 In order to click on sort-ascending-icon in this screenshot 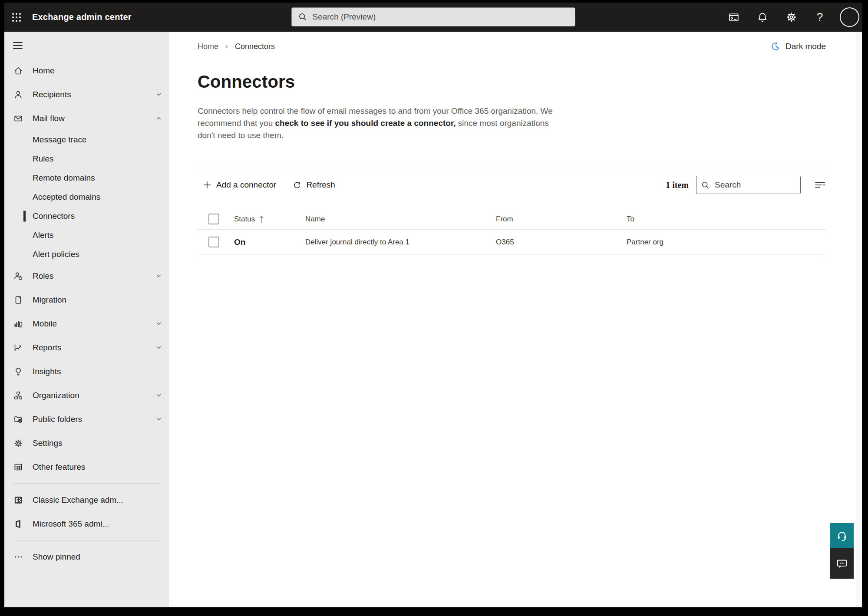, I will do `click(261, 219)`.